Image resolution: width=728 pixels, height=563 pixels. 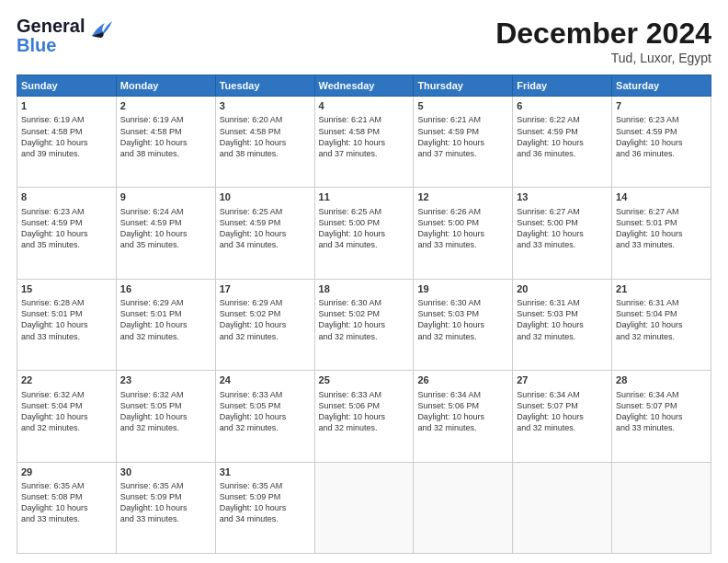 What do you see at coordinates (364, 136) in the screenshot?
I see `day-info: Sunrise: 6:21 AM Sunset: 4:58 PM Dayligh…` at bounding box center [364, 136].